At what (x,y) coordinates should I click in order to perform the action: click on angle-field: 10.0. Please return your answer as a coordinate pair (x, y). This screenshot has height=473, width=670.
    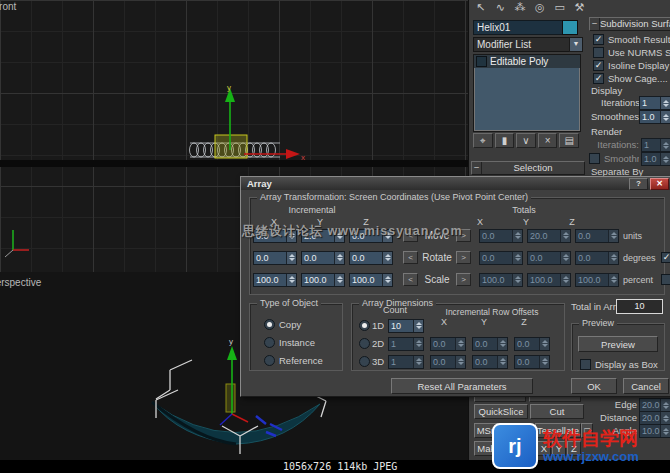
    Looking at the image, I should click on (654, 431).